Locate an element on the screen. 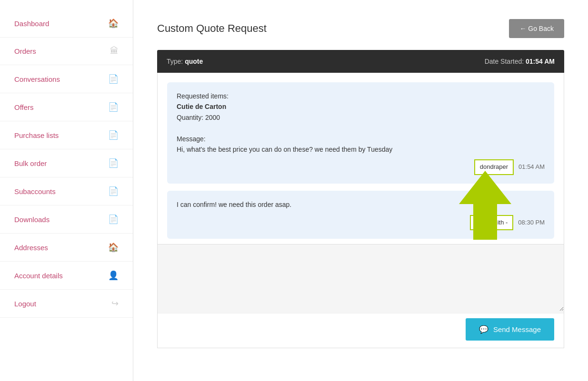 The width and height of the screenshot is (588, 381). sidebar-icon-subaccounts: 📄 is located at coordinates (113, 191).